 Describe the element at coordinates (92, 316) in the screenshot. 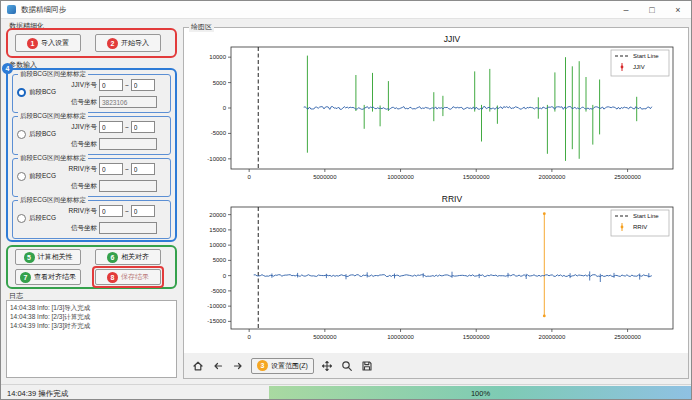

I see `log-line: 14:04:38 Info: [2/3]计算完成` at that location.